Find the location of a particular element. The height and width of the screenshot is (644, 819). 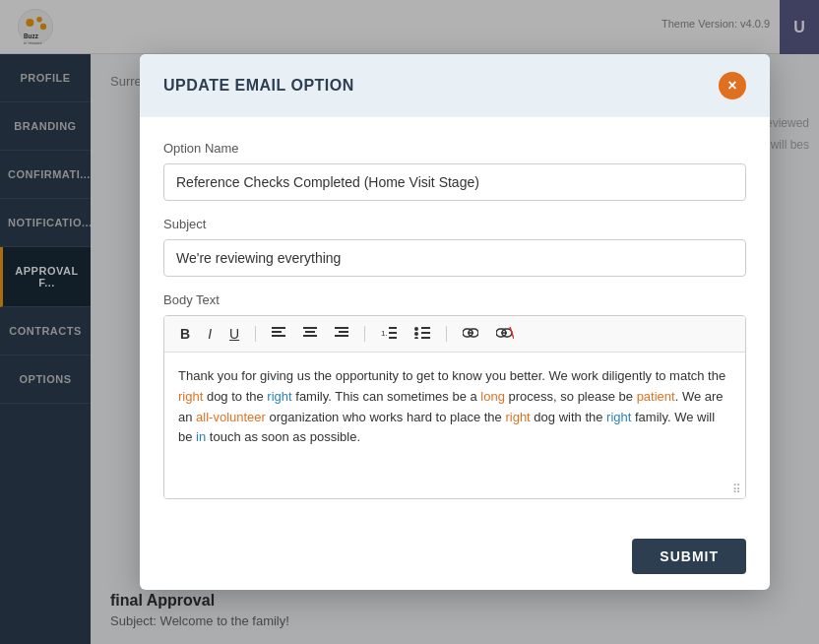

bold-button: B is located at coordinates (185, 334).